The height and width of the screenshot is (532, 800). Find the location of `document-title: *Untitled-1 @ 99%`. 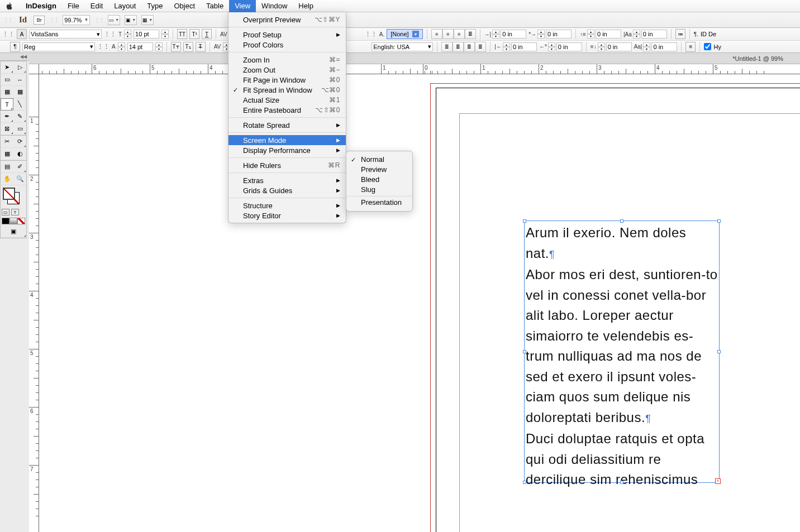

document-title: *Untitled-1 @ 99% is located at coordinates (758, 59).